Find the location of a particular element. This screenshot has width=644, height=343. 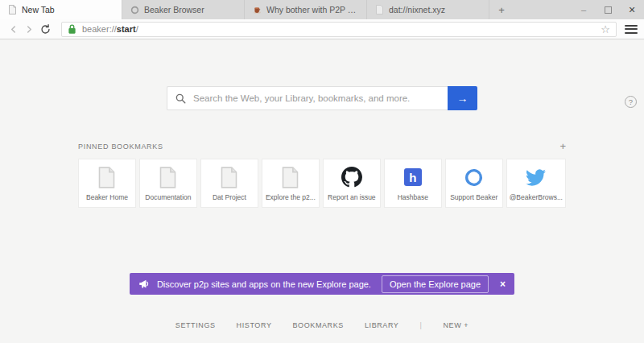

tab-bar: New Tab Beaker Browser Why bother with P… is located at coordinates (322, 10).